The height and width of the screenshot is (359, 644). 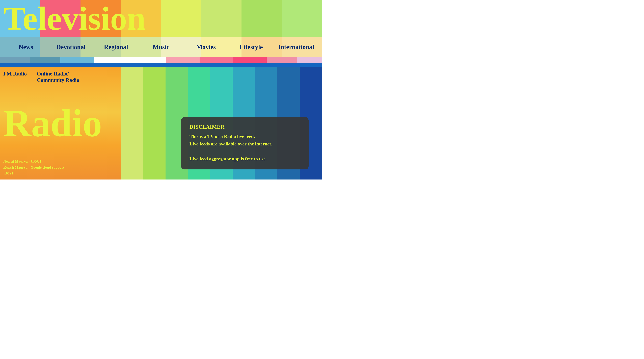 What do you see at coordinates (245, 127) in the screenshot?
I see `disclaimer-title: DISCLAIMER` at bounding box center [245, 127].